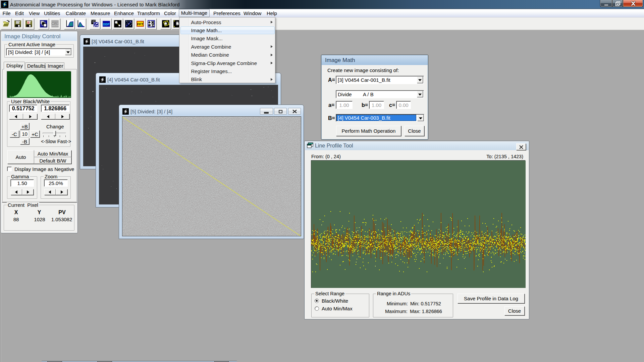 The height and width of the screenshot is (362, 644). Describe the element at coordinates (55, 24) in the screenshot. I see `svg-text: CAL` at that location.